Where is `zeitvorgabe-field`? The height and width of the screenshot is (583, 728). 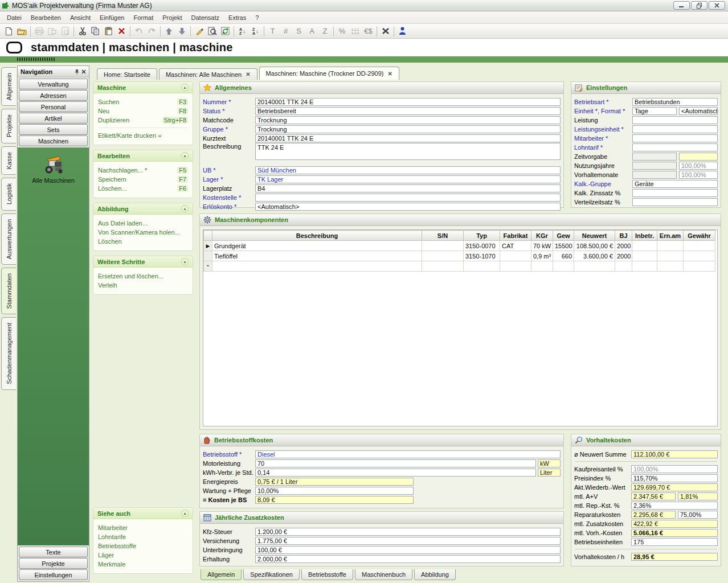 zeitvorgabe-field is located at coordinates (655, 157).